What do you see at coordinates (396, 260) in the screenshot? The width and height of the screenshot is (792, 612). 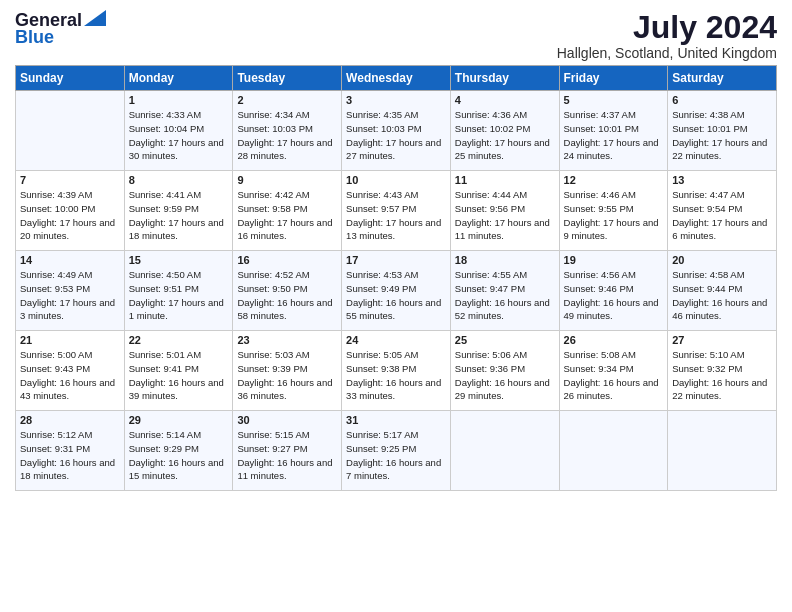 I see `day-number: 17` at bounding box center [396, 260].